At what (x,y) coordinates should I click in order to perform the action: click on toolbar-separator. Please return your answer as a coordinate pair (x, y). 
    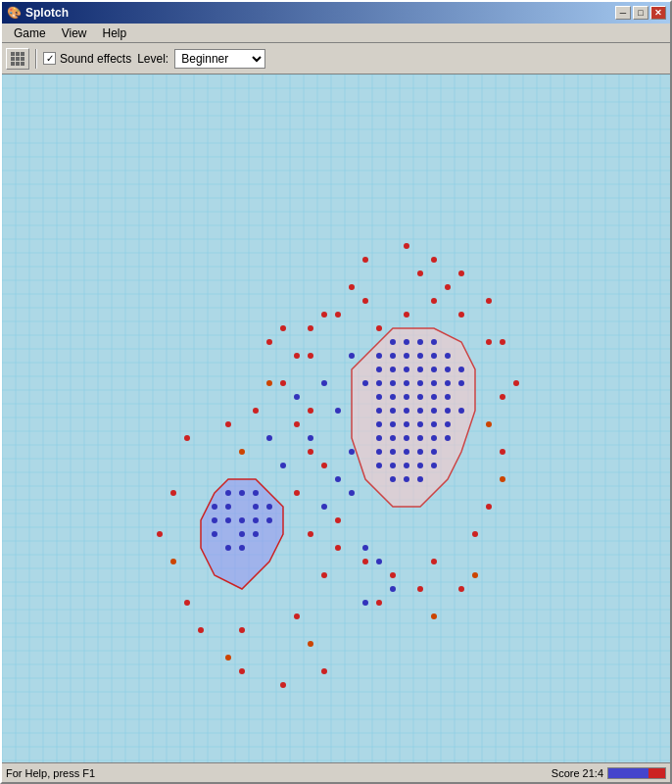
    Looking at the image, I should click on (36, 59).